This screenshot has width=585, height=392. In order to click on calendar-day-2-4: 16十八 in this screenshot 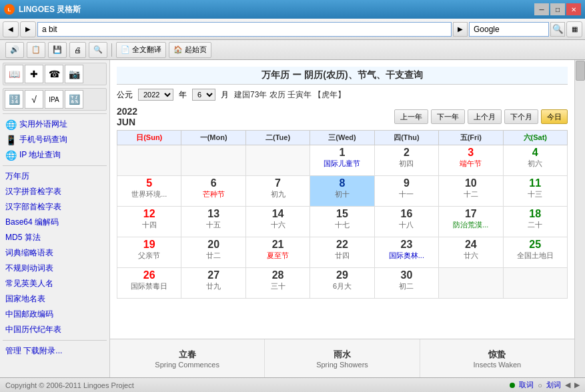, I will do `click(406, 222)`.